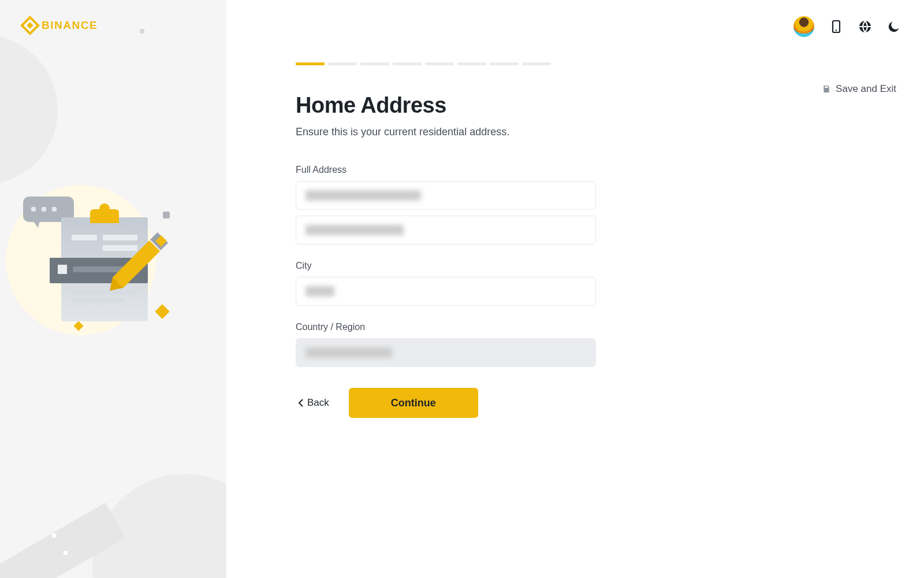 The width and height of the screenshot is (924, 578). Describe the element at coordinates (29, 110) in the screenshot. I see `decorative-shape` at that location.